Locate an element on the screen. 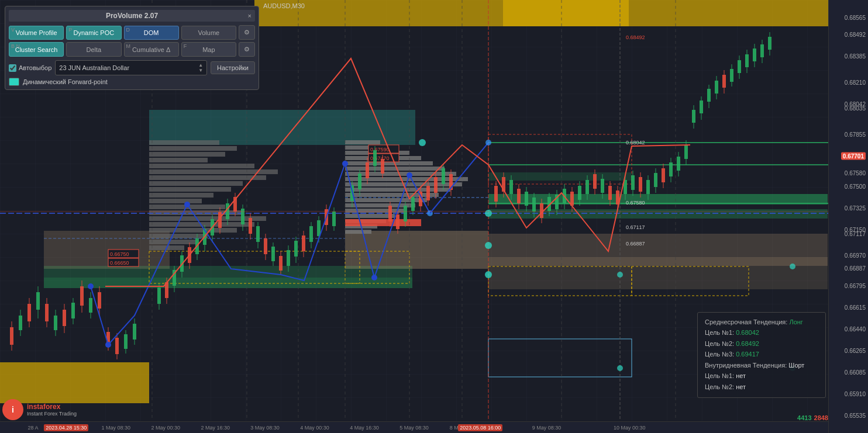 This screenshot has height=433, width=868. time-label: 1 May 08:30 is located at coordinates (116, 428).